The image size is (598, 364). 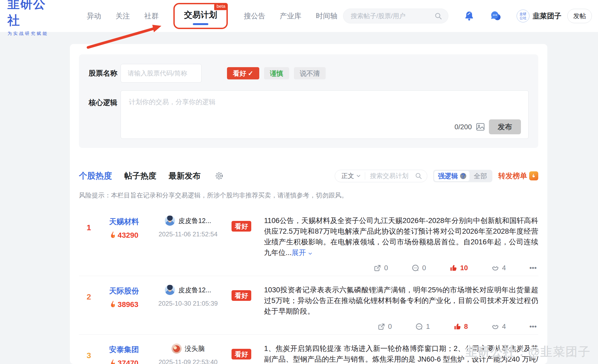 What do you see at coordinates (124, 235) in the screenshot?
I see `heat-score: 43290` at bounding box center [124, 235].